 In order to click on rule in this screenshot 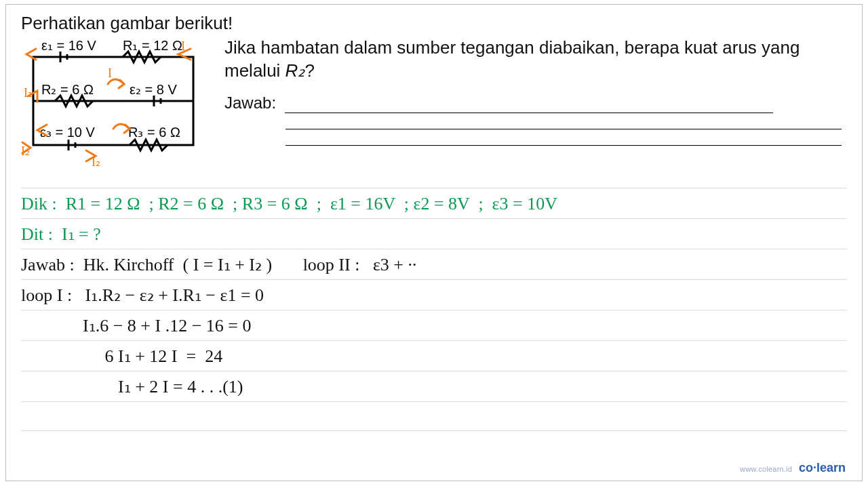, I will do `click(434, 431)`.